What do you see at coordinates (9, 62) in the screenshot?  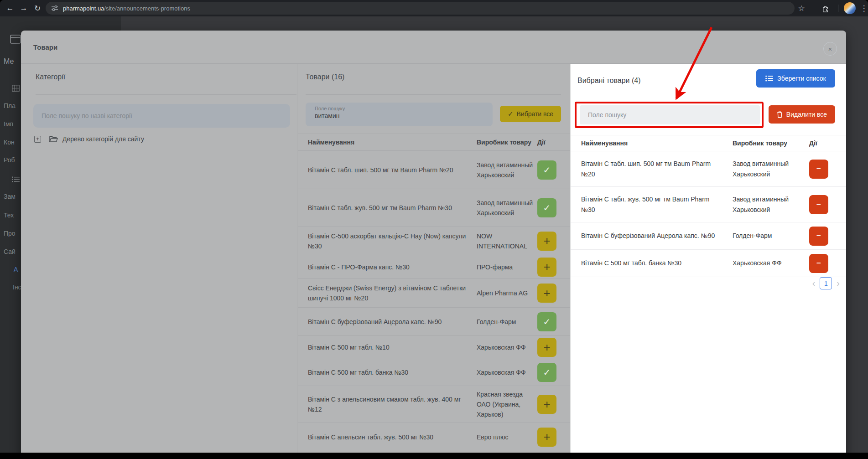 I see `sidebar-menu-header: Ме` at bounding box center [9, 62].